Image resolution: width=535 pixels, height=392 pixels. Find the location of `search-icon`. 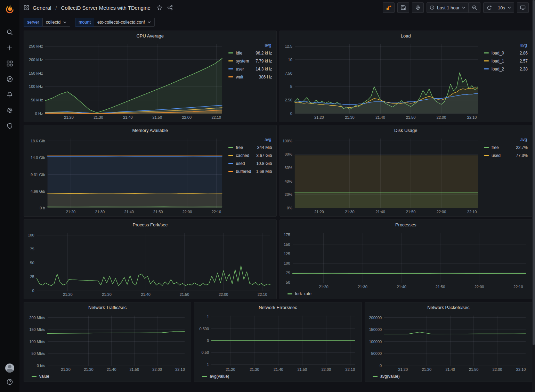

search-icon is located at coordinates (10, 32).